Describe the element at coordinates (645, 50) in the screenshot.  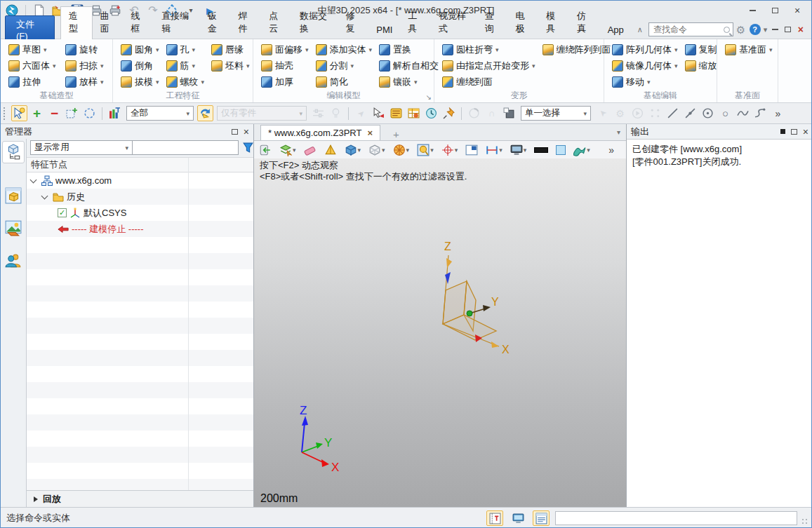
I see `ribbon-item-4-0: 阵列几何体▾` at that location.